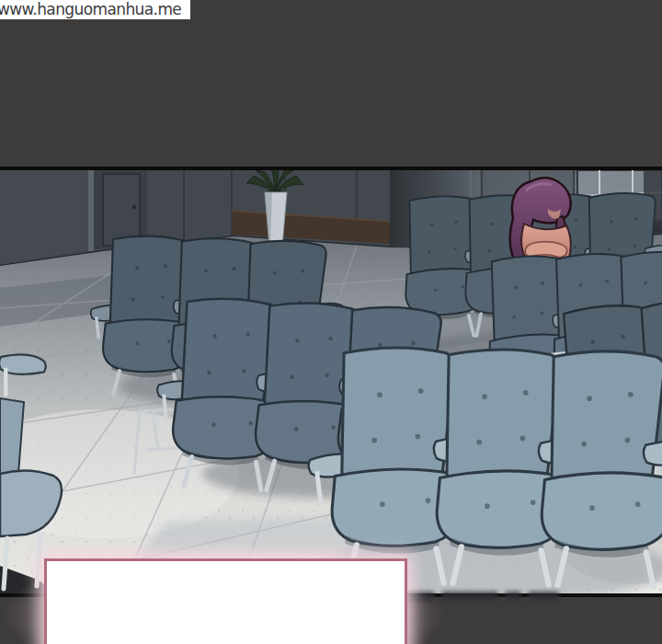 Image resolution: width=662 pixels, height=644 pixels. I want to click on site-watermark: www.hanguomanhua.me, so click(96, 9).